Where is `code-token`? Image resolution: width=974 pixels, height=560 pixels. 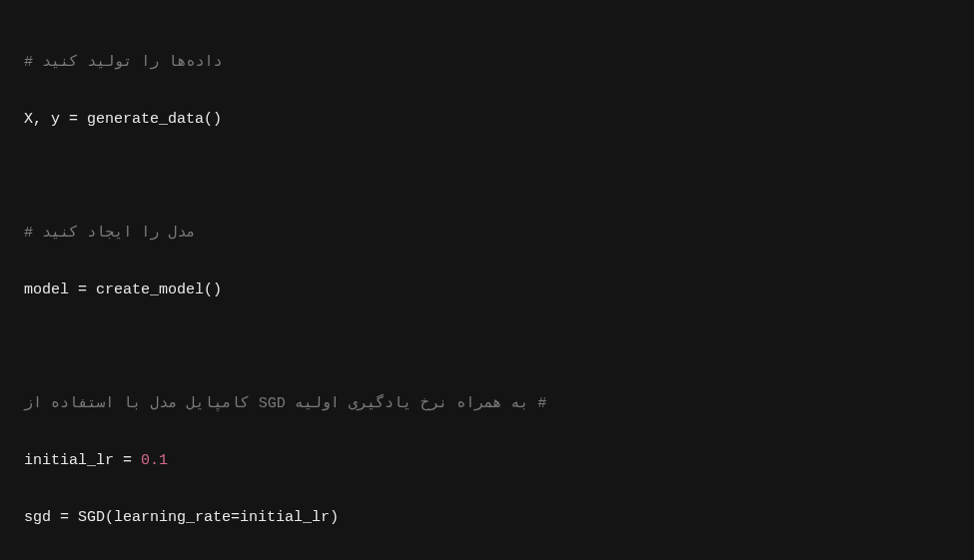 code-token is located at coordinates (136, 461).